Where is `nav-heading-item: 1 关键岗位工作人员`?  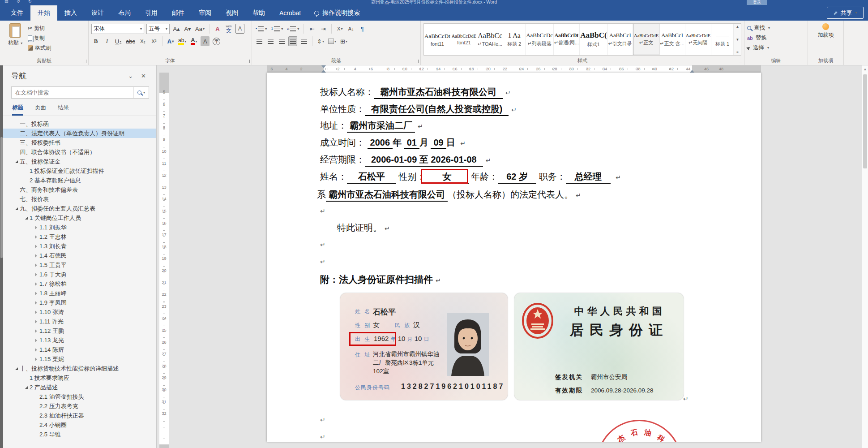 nav-heading-item: 1 关键岗位工作人员 is located at coordinates (80, 218).